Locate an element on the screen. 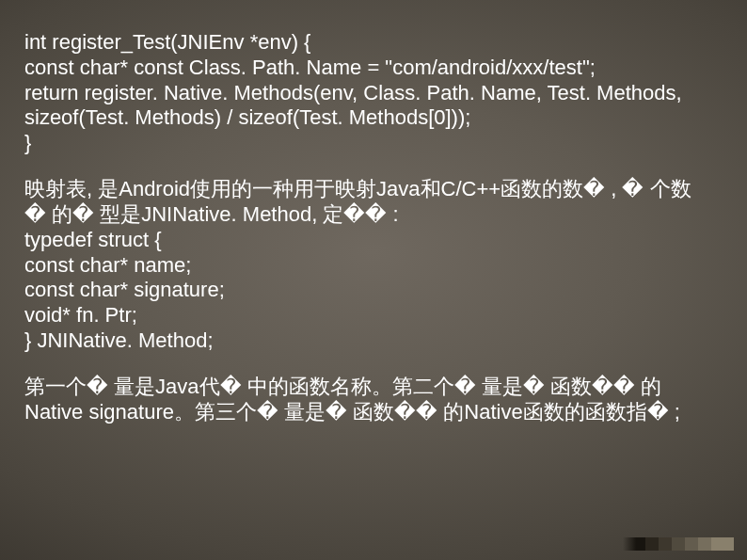  text-line: 第一个� 量是Java代� 中的函数名称。第二个� 量是� 函数�� 的 is located at coordinates (374, 388).